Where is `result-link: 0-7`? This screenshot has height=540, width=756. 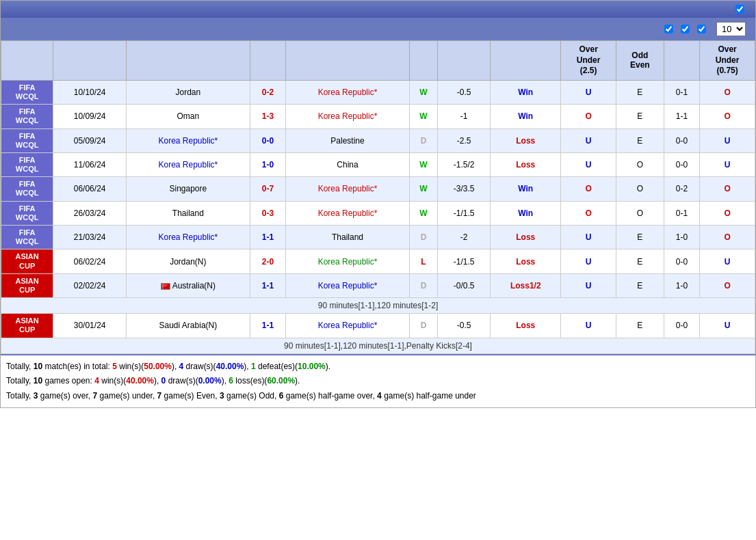 result-link: 0-7 is located at coordinates (268, 189).